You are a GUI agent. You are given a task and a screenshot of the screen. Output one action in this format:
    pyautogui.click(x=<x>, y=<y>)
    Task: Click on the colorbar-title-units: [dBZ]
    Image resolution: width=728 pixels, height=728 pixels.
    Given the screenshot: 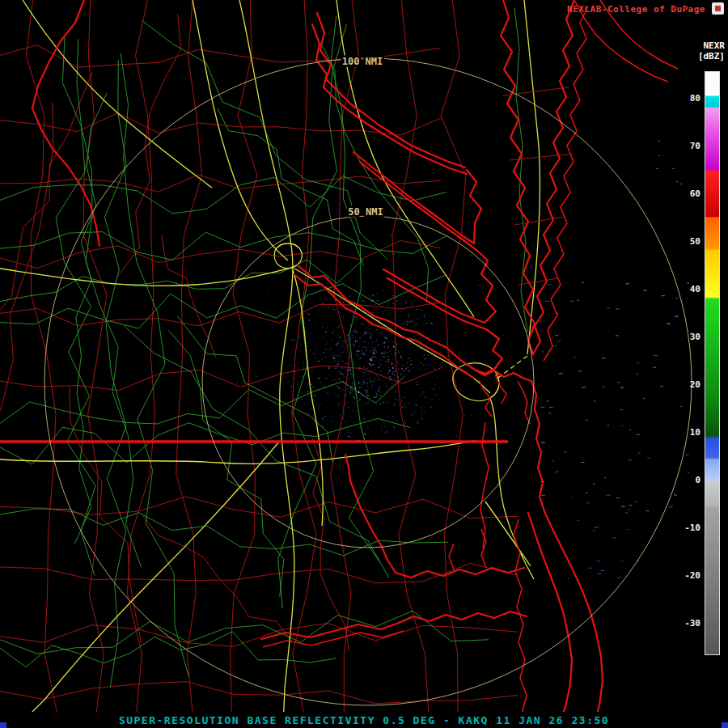 What is the action you would take?
    pyautogui.click(x=712, y=57)
    